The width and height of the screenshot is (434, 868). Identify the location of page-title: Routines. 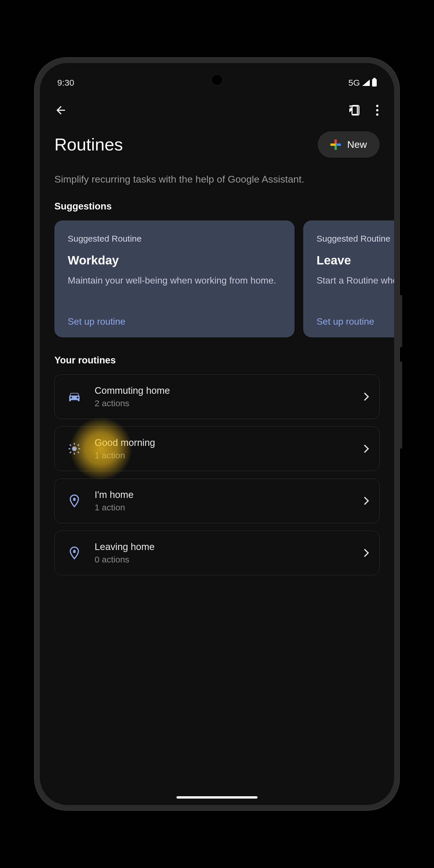
(89, 145).